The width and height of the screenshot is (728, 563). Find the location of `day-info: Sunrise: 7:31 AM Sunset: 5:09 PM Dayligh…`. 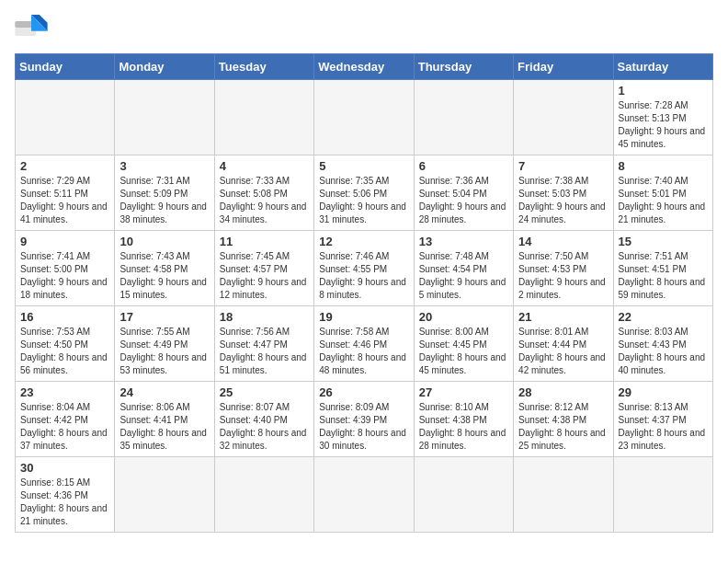

day-info: Sunrise: 7:31 AM Sunset: 5:09 PM Dayligh… is located at coordinates (164, 201).